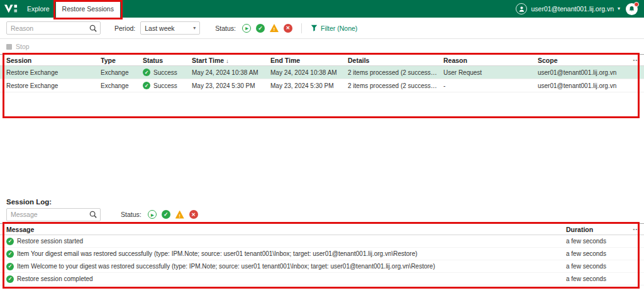 The height and width of the screenshot is (293, 644). What do you see at coordinates (636, 4) in the screenshot?
I see `notification-badge` at bounding box center [636, 4].